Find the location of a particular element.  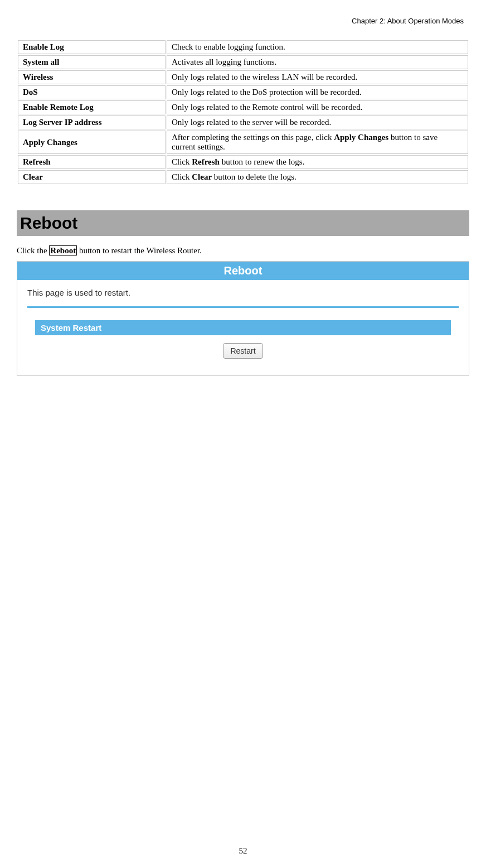

setting-desc: Click Clear button to delete the logs. is located at coordinates (318, 177).